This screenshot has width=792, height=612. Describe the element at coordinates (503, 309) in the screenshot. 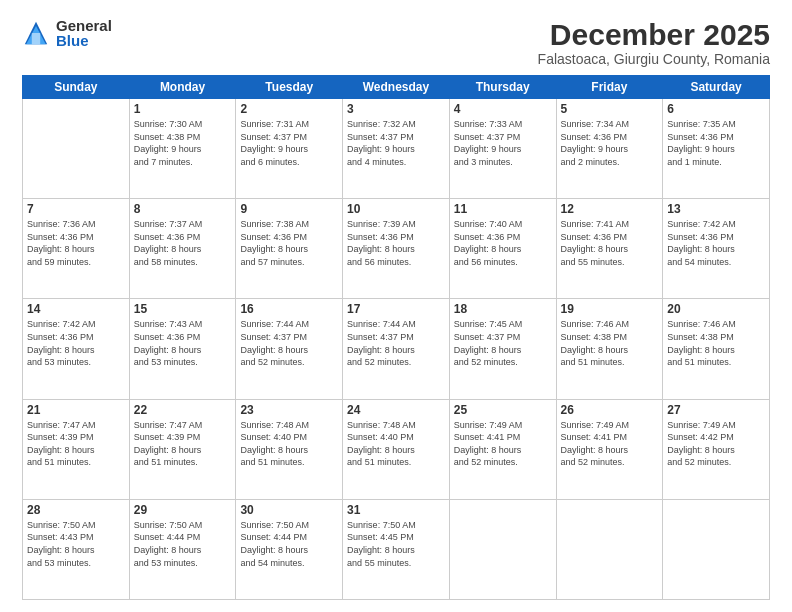

I see `day-number: 18` at that location.